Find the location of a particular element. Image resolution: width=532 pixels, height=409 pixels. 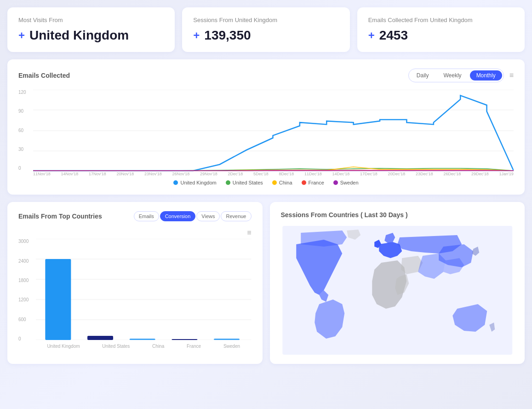

plus-icon-1: + is located at coordinates (22, 35).